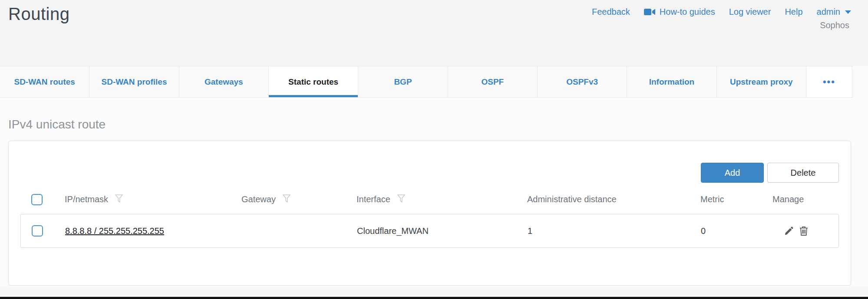  I want to click on tab-sdwan-profiles: SD-WAN profiles, so click(134, 82).